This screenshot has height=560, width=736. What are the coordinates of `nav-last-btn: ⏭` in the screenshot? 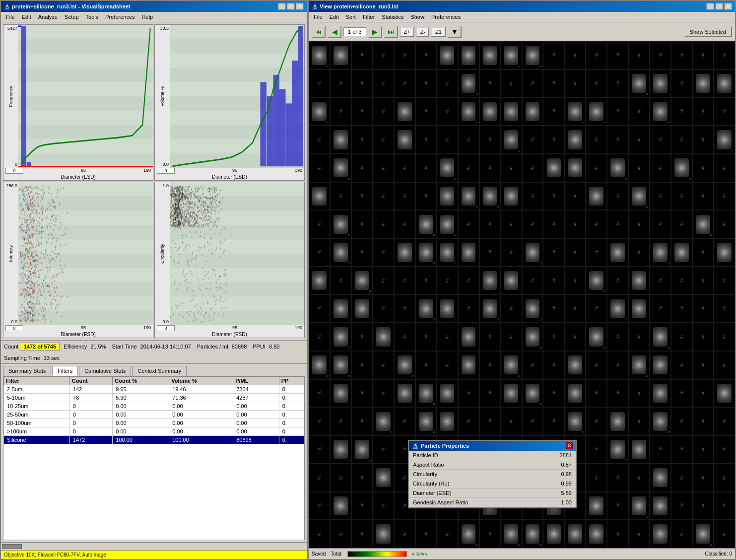 It's located at (391, 32).